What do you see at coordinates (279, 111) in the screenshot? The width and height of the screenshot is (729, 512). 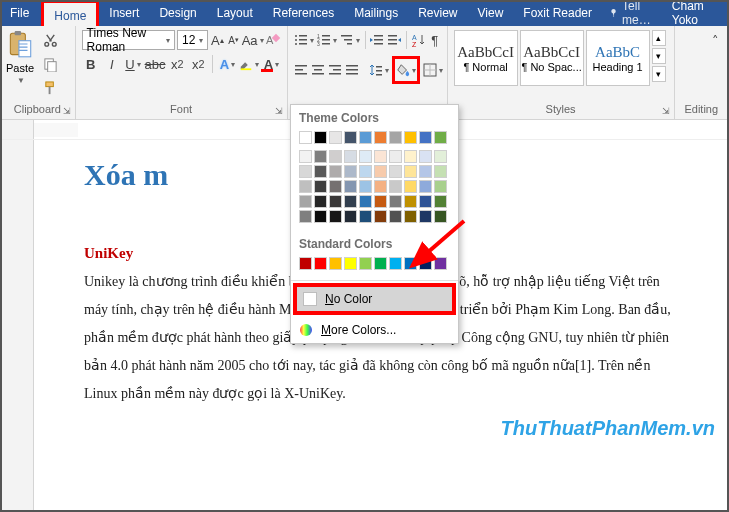 I see `font-launcher: ⇲` at bounding box center [279, 111].